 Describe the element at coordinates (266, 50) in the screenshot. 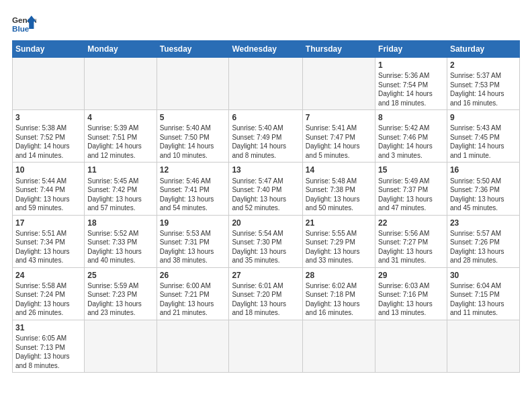

I see `weekday-header-row: SundayMondayTuesdayWednesdayThursdayFrid…` at that location.